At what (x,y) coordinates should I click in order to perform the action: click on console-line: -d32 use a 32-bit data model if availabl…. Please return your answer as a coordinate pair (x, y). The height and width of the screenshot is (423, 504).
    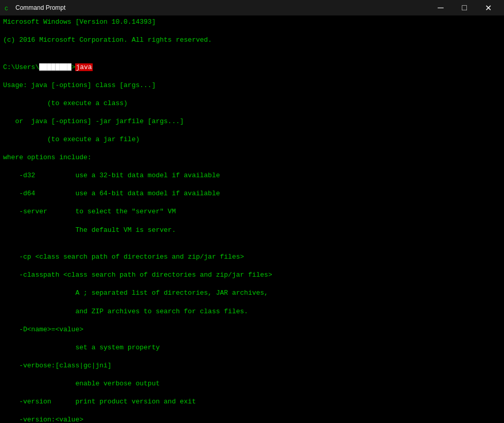
    Looking at the image, I should click on (252, 176).